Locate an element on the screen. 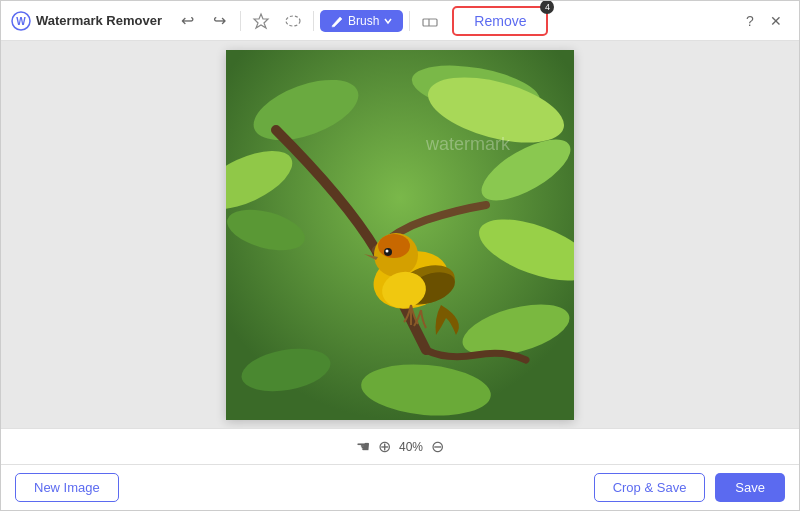 The height and width of the screenshot is (511, 800). app-logo: W Watermark Remover is located at coordinates (86, 21).